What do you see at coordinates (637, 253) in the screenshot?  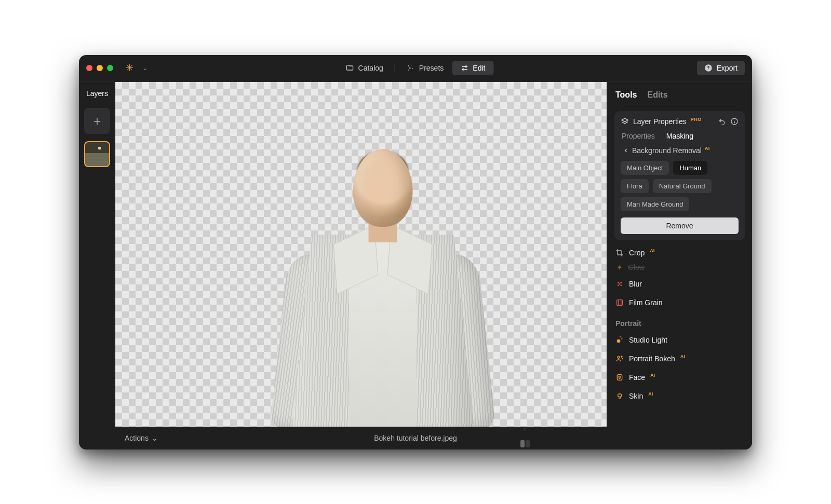 I see `crop-label: Crop` at bounding box center [637, 253].